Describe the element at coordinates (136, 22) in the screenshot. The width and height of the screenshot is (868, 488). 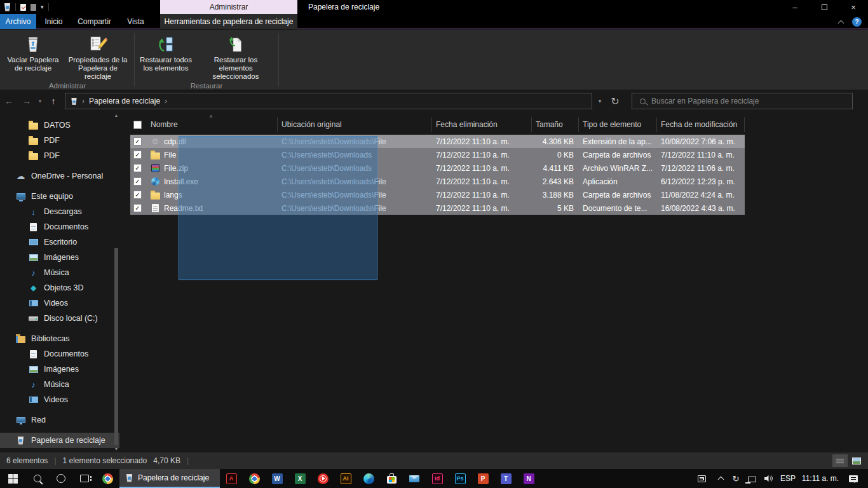
I see `tab-vista: Vista` at that location.